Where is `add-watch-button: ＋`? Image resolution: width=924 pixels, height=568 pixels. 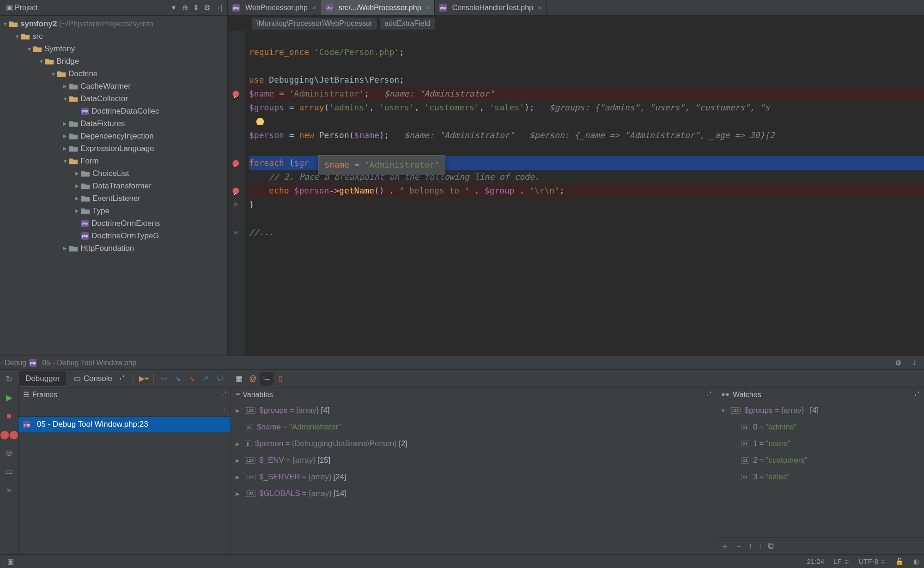 add-watch-button: ＋ is located at coordinates (725, 546).